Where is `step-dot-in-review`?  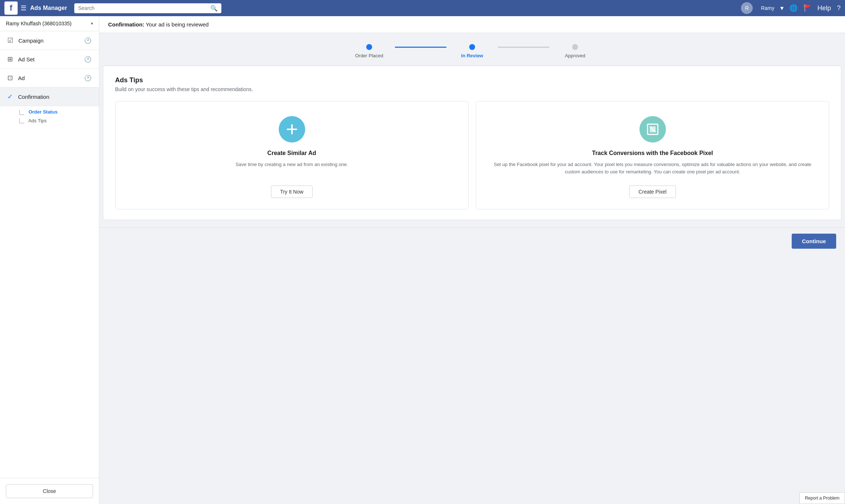
step-dot-in-review is located at coordinates (472, 47).